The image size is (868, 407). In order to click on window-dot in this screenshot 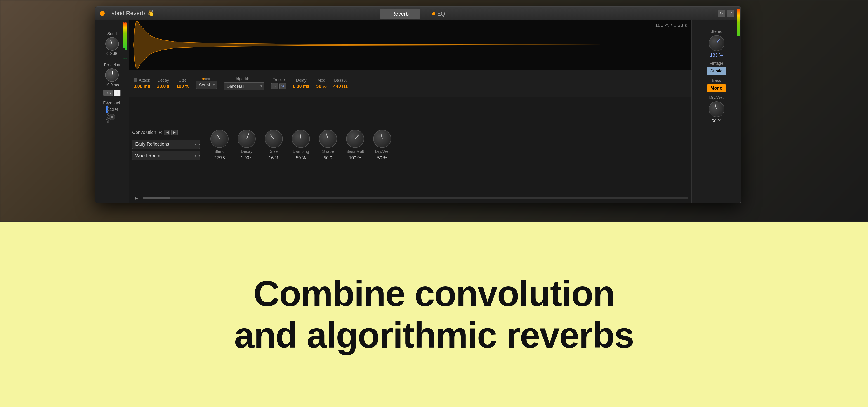, I will do `click(102, 13)`.